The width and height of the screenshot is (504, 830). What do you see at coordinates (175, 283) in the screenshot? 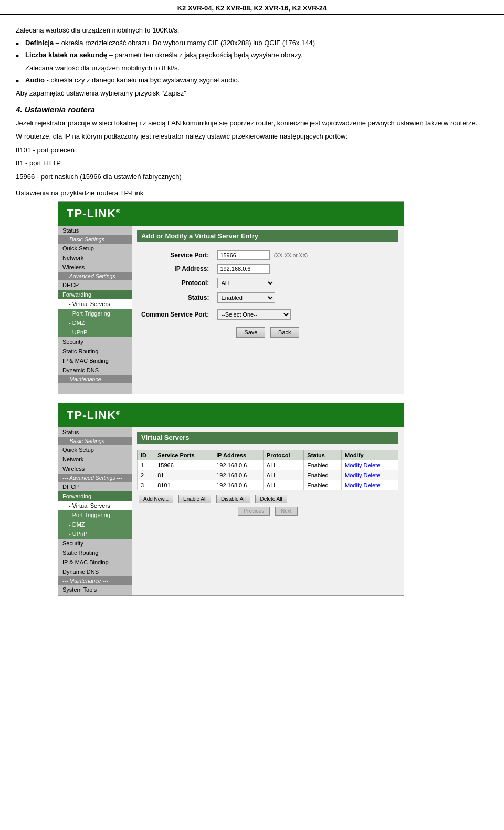
I see `protocol-label: Protocol:` at bounding box center [175, 283].